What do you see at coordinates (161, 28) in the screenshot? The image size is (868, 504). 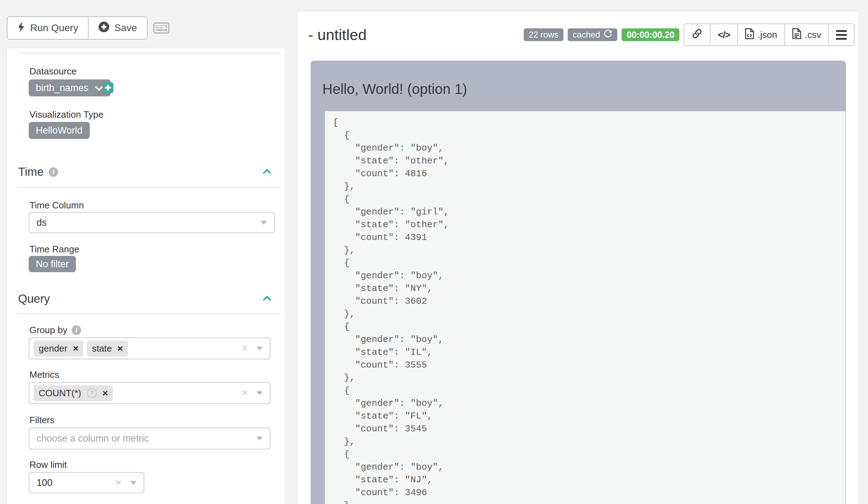 I see `keyboard-shortcuts-icon` at bounding box center [161, 28].